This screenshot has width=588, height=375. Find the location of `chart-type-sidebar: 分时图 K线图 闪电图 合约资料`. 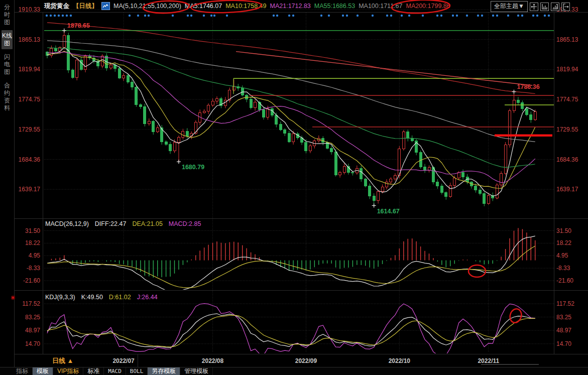

chart-type-sidebar: 分时图 K线图 闪电图 合约资料 is located at coordinates (7, 184).